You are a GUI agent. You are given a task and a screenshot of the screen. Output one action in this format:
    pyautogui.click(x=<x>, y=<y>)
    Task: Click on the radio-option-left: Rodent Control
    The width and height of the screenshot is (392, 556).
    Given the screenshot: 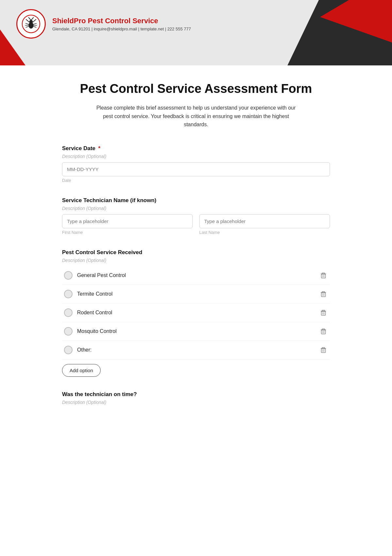 What is the action you would take?
    pyautogui.click(x=88, y=313)
    